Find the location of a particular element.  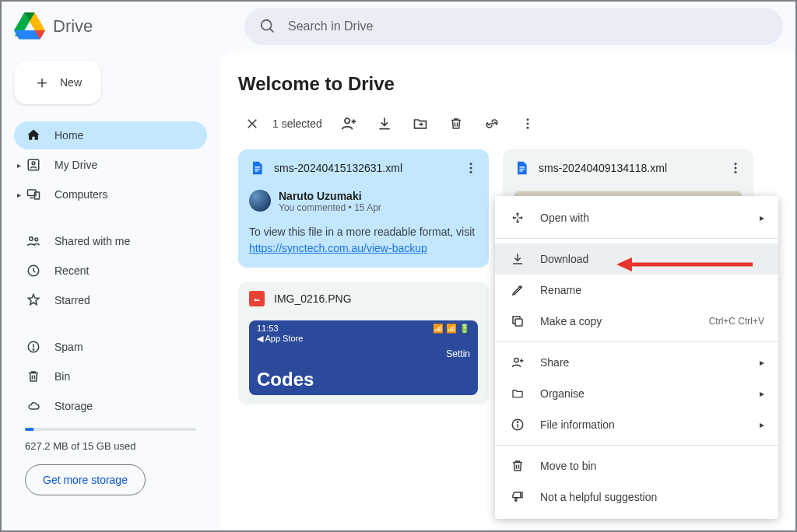

copy-icon is located at coordinates (518, 321).